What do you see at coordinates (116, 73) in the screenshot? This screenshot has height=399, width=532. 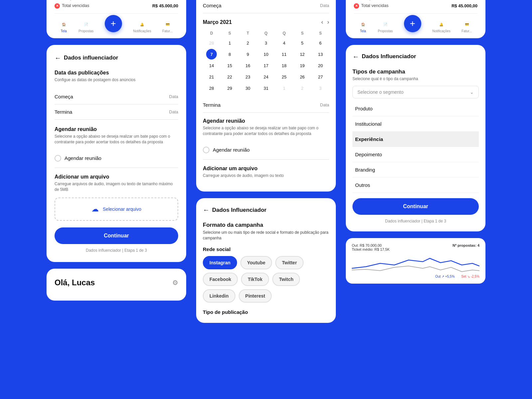 I see `data-publicacoes-title: Data das publicações` at bounding box center [116, 73].